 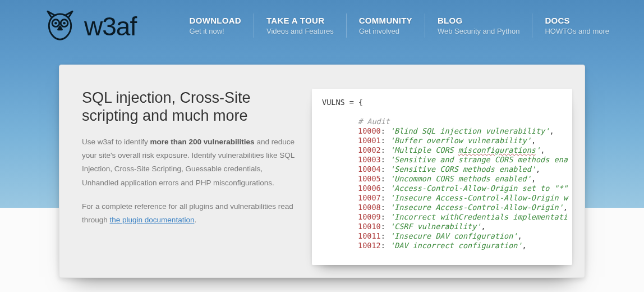 What do you see at coordinates (478, 26) in the screenshot?
I see `nav-blog: BLOG Web Security and Python` at bounding box center [478, 26].